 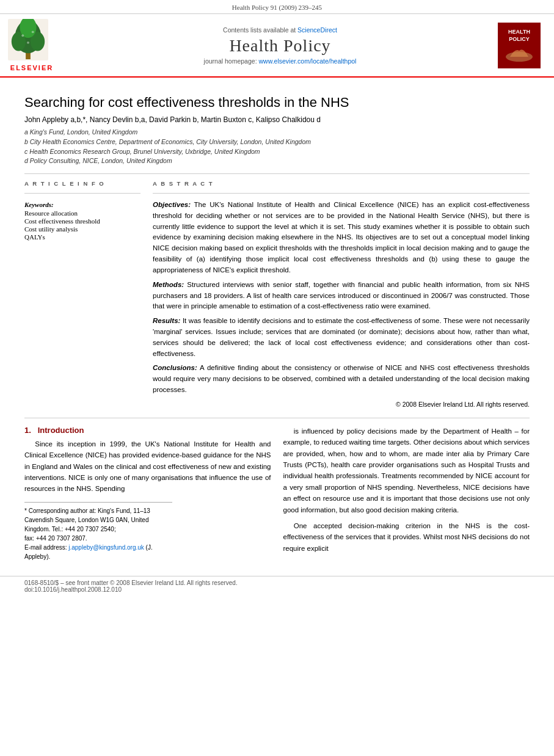 What do you see at coordinates (82, 220) in the screenshot?
I see `keywords-section: Keywords: Resource allocation Cost effec…` at bounding box center [82, 220].